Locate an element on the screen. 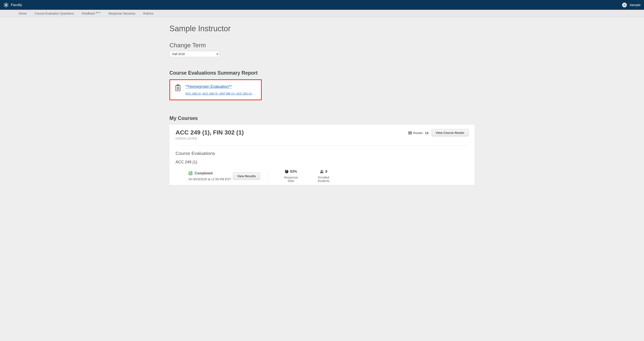 The width and height of the screenshot is (644, 341). user-name: Sample is located at coordinates (635, 5).